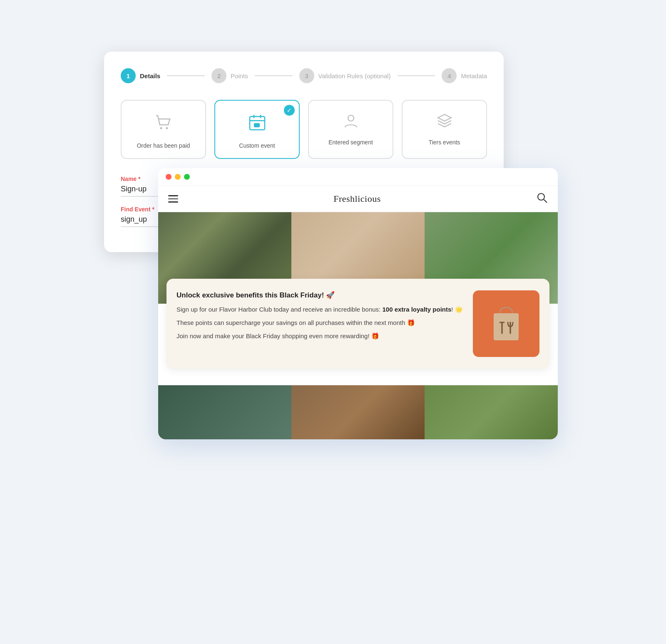 The height and width of the screenshot is (644, 666). I want to click on popup-body-1-end: ! 🌟, so click(457, 310).